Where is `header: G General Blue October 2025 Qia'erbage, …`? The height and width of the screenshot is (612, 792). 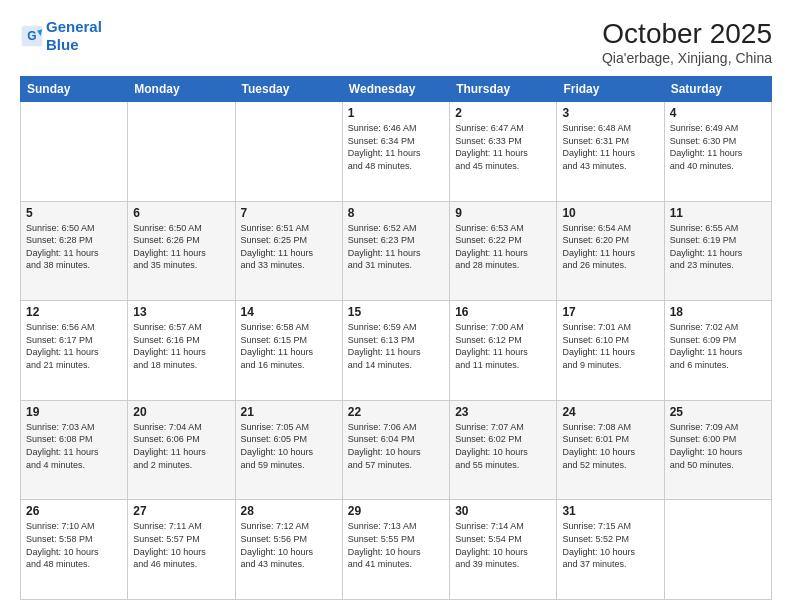
header: G General Blue October 2025 Qia'erbage, … is located at coordinates (396, 42).